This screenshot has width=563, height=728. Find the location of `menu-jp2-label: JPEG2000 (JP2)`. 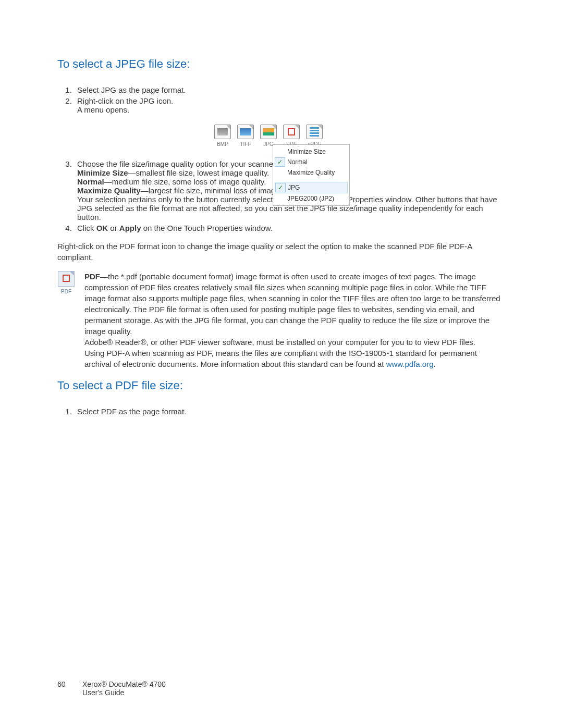

menu-jp2-label: JPEG2000 (JP2) is located at coordinates (311, 199).